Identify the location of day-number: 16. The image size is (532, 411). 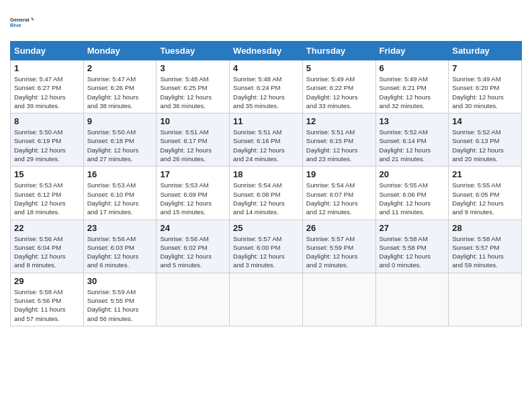
(120, 175).